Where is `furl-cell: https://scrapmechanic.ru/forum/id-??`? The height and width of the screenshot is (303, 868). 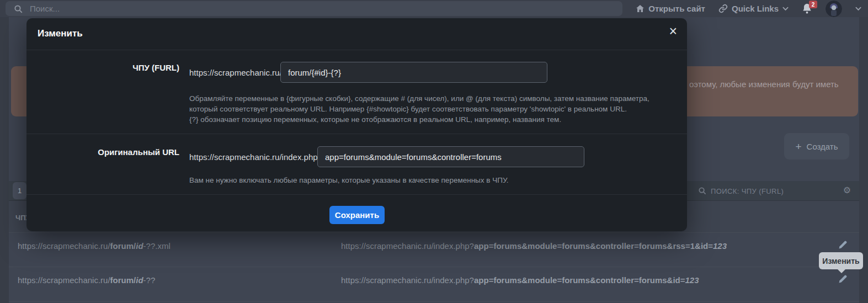 furl-cell: https://scrapmechanic.ru/forum/id-?? is located at coordinates (86, 280).